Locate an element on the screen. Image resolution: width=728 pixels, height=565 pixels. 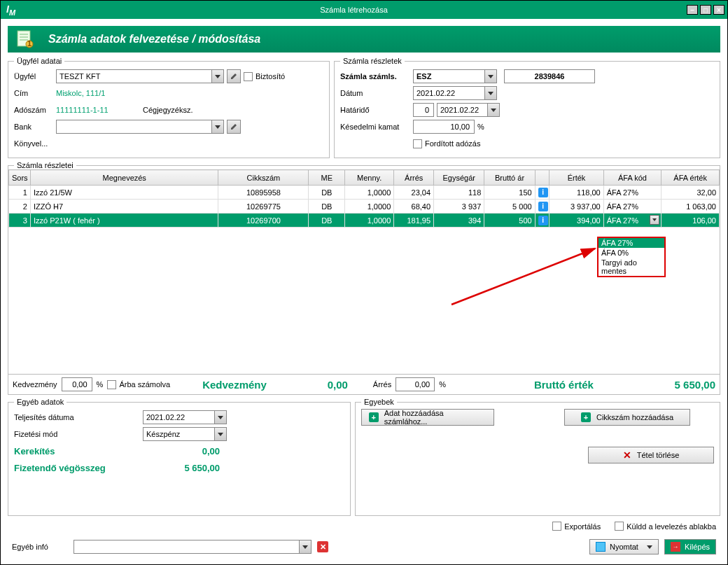
forditott-checkbox: Fordított adózás is located at coordinates (447, 144).